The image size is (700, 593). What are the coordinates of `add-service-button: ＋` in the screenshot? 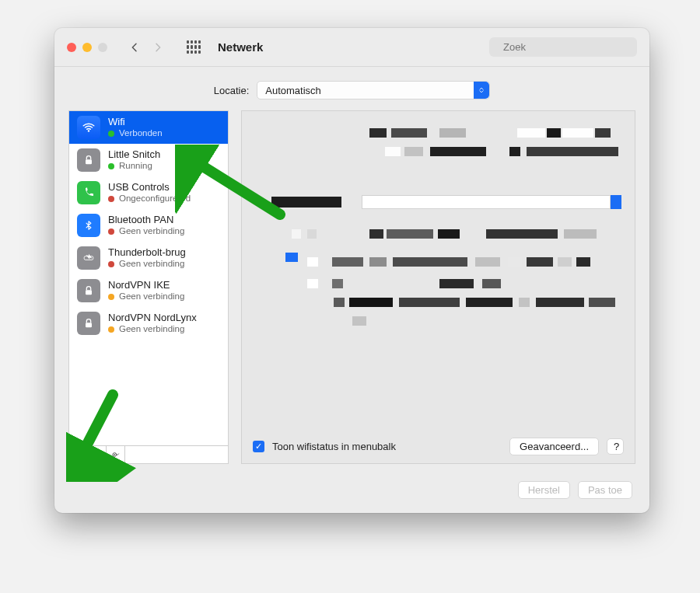 It's located at (79, 455).